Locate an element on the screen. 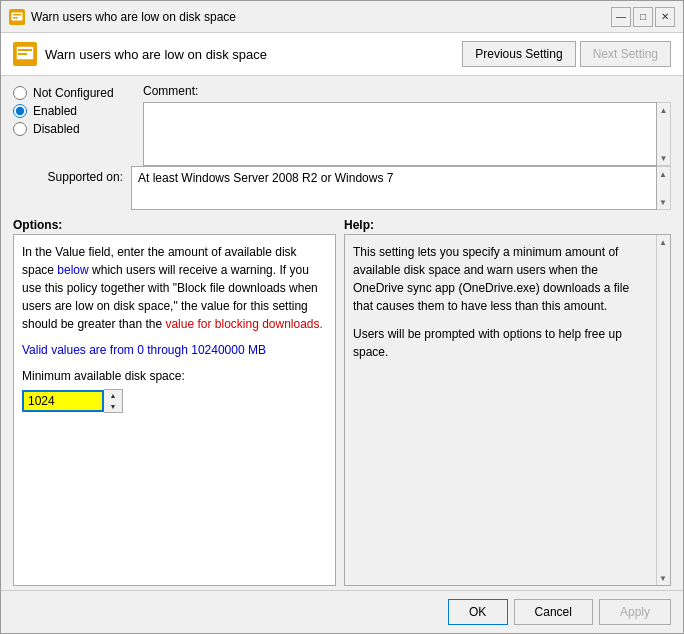 This screenshot has width=684, height=634. help-header: Help: is located at coordinates (508, 224).